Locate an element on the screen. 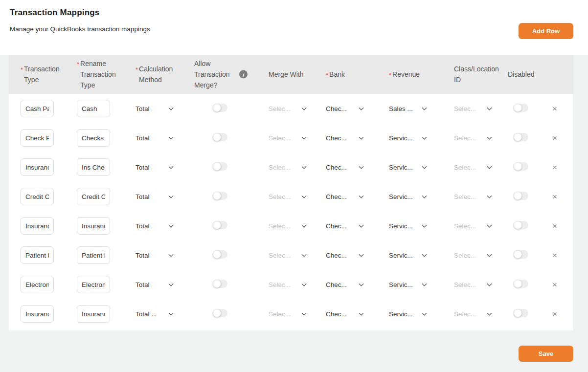  column-header-transaction_type: *Transaction Type is located at coordinates (49, 74).